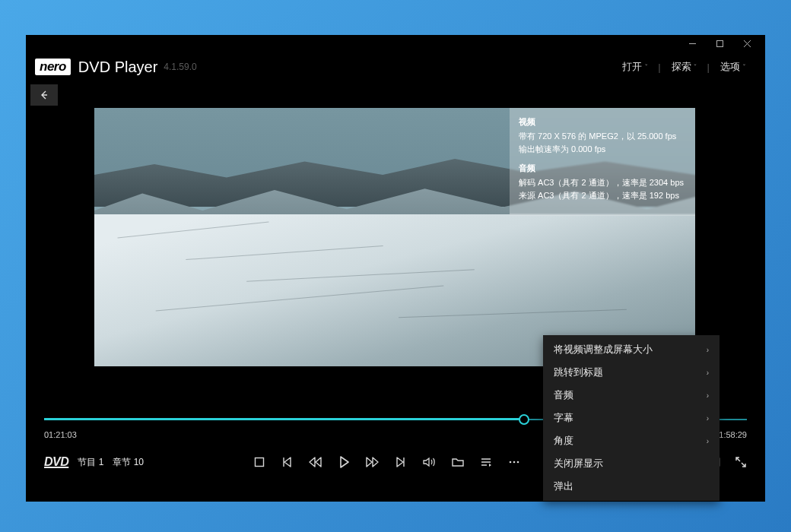  Describe the element at coordinates (631, 418) in the screenshot. I see `ctx-item-subtitle: 字幕›` at that location.